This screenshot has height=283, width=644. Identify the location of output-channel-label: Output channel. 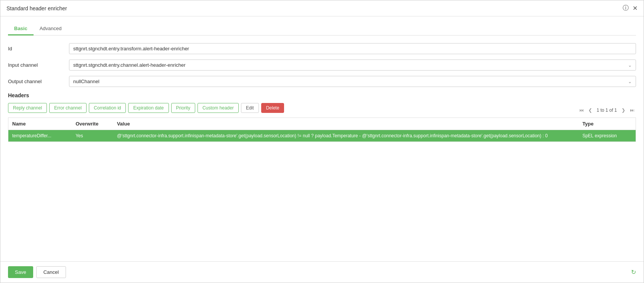
(39, 82).